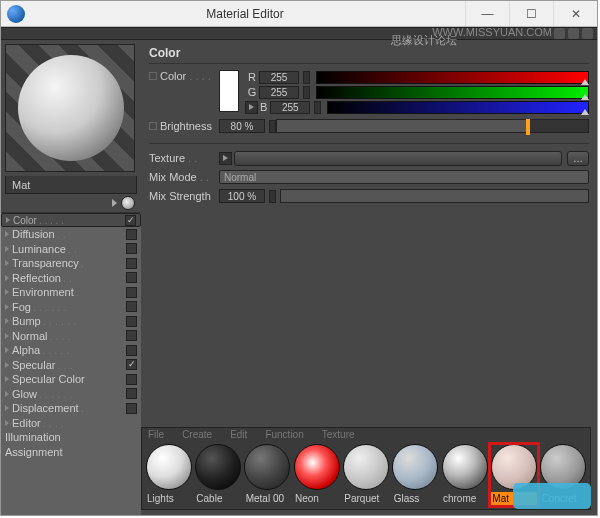 The image size is (600, 518). What do you see at coordinates (242, 196) in the screenshot?
I see `mixstrength-value: 100 %` at bounding box center [242, 196].